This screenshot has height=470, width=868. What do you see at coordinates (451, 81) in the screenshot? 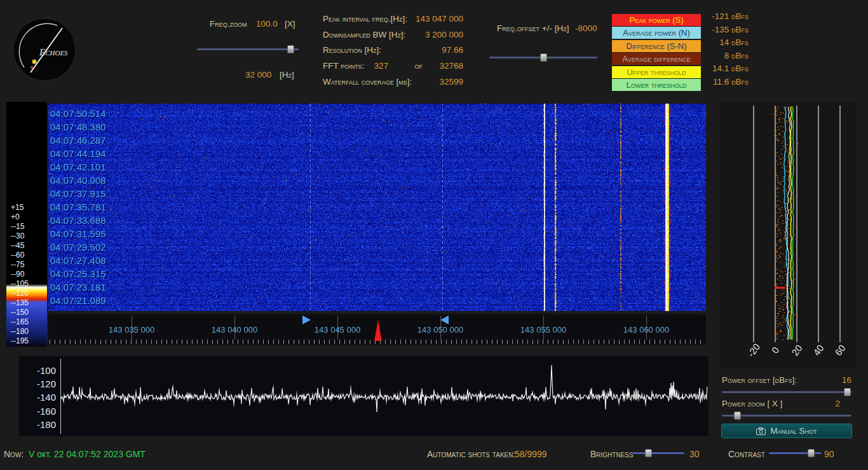
I see `stat-value: 32599` at bounding box center [451, 81].